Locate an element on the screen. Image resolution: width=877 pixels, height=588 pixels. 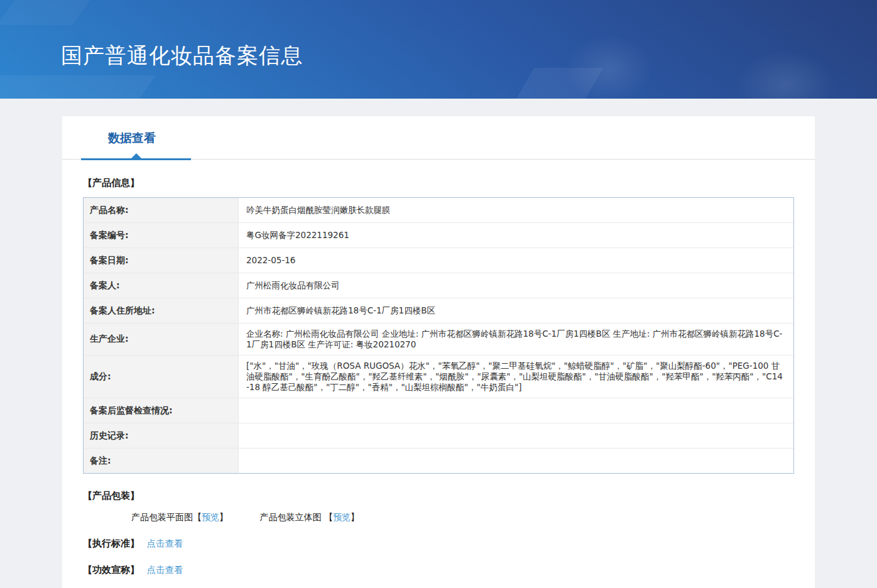
packaging-3d-item: 产品包装立体图 【预览】 is located at coordinates (309, 517).